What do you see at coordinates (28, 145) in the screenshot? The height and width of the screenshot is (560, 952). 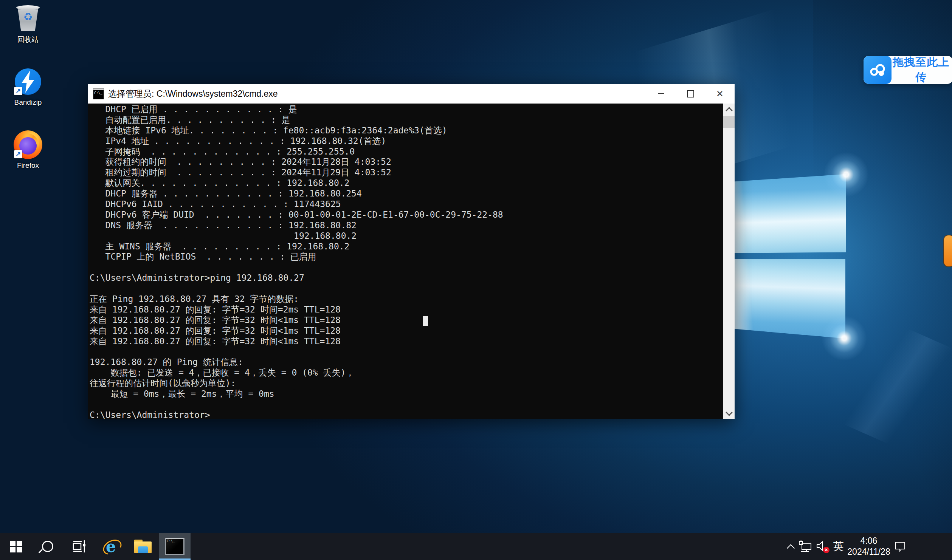 I see `firefox-icon: ↗` at bounding box center [28, 145].